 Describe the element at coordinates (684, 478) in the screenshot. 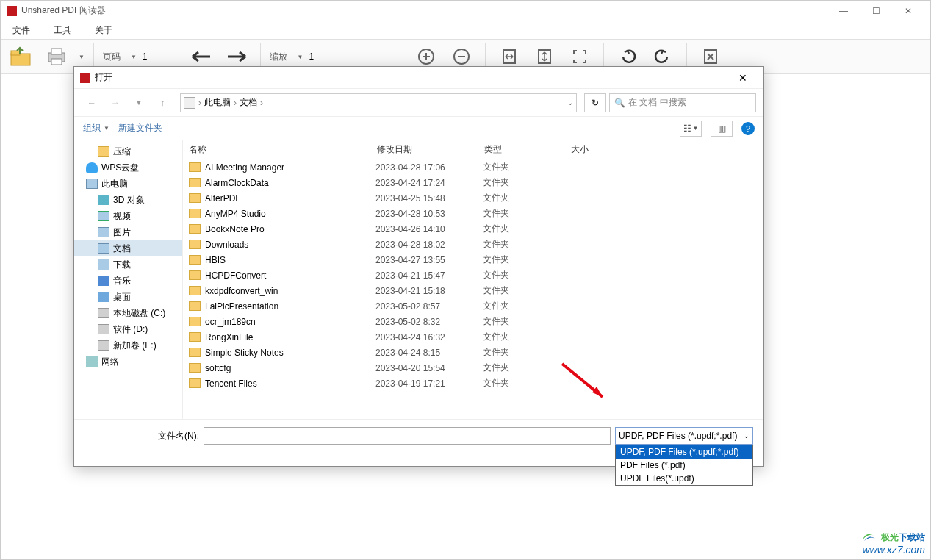

I see `filetype-option: UPDF Files(*.updf)` at that location.